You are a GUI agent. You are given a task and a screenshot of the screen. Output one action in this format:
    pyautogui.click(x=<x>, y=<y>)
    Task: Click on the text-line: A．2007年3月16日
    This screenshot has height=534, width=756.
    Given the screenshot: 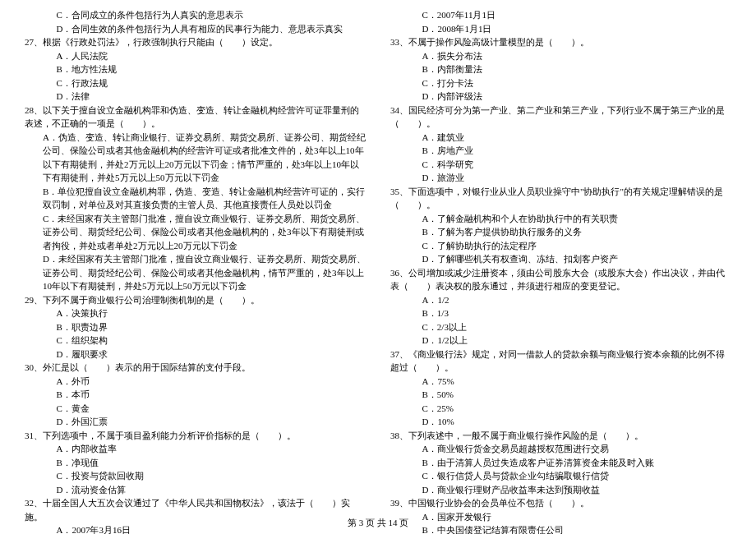 What is the action you would take?
    pyautogui.click(x=196, y=529)
    